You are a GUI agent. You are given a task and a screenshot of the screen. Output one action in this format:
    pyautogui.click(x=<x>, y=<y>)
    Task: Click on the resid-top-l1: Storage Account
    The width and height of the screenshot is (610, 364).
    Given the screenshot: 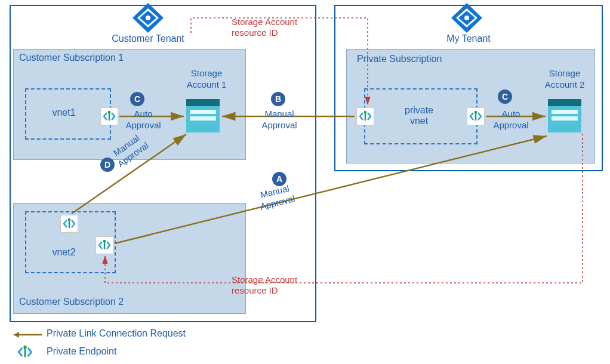 What is the action you would take?
    pyautogui.click(x=264, y=21)
    